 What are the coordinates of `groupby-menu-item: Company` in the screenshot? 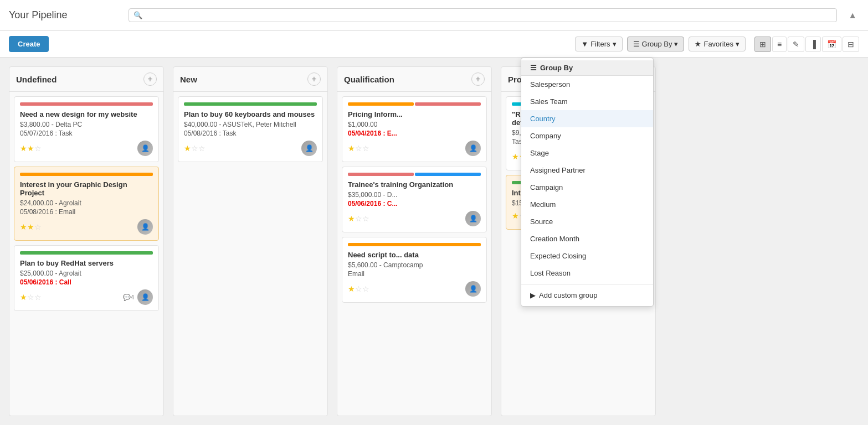 It's located at (587, 136).